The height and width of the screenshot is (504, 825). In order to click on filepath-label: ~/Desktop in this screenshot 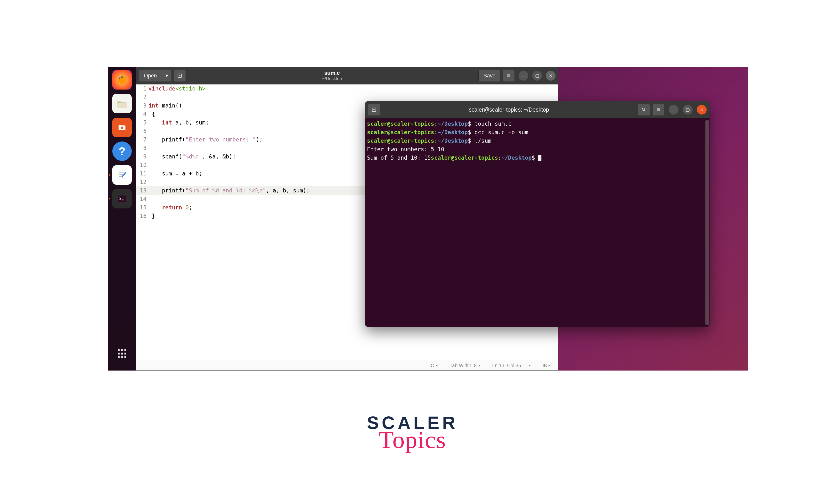, I will do `click(332, 79)`.